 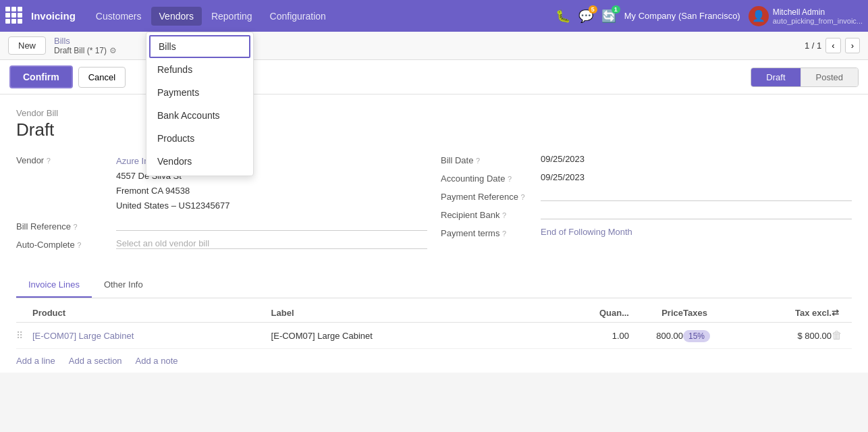 What do you see at coordinates (593, 9) in the screenshot?
I see `chat-badge: 5` at bounding box center [593, 9].